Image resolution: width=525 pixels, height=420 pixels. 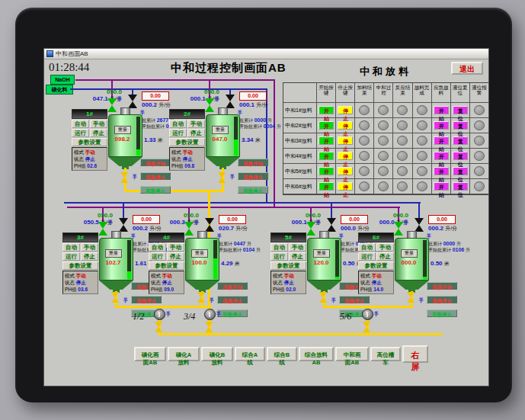 I want to click on nav-button: 磺化B放料, so click(x=217, y=354).